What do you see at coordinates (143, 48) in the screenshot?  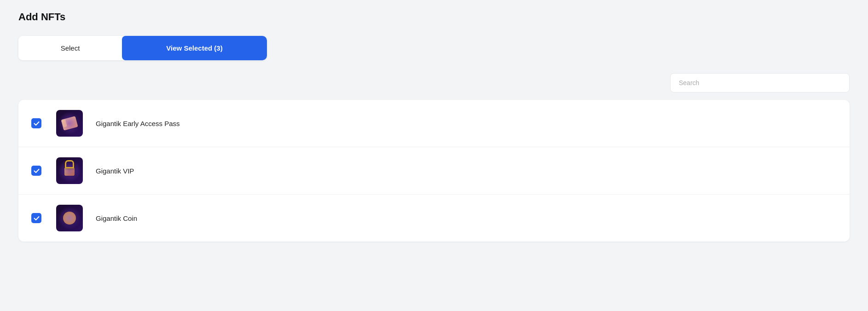 I see `tabs-bar: Select View Selected (3)` at bounding box center [143, 48].